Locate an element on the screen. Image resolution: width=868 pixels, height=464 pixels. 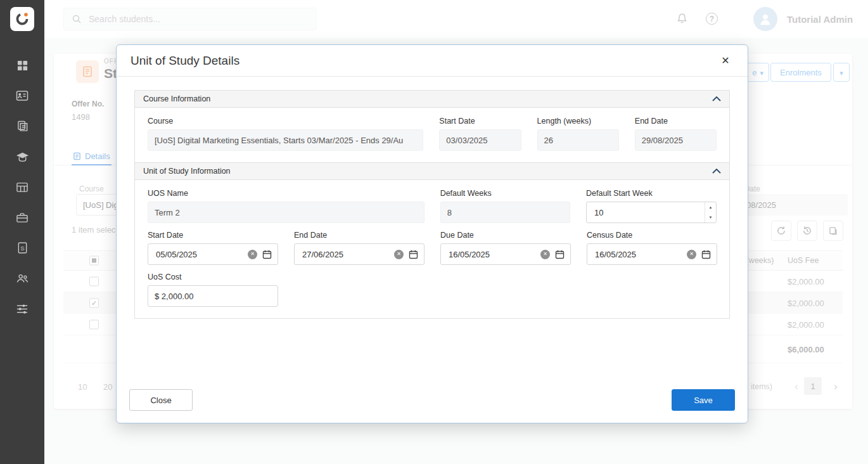
unit-of-study-information-header: Unit of Study Information is located at coordinates (432, 171).